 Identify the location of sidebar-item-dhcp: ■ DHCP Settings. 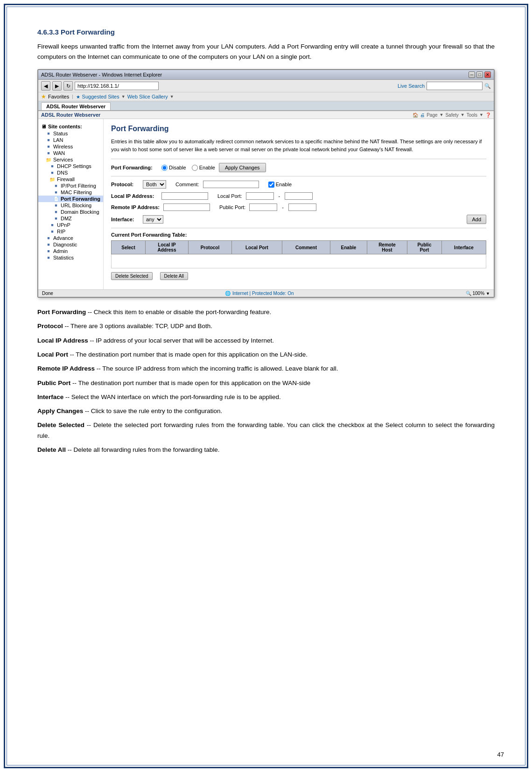
(71, 166).